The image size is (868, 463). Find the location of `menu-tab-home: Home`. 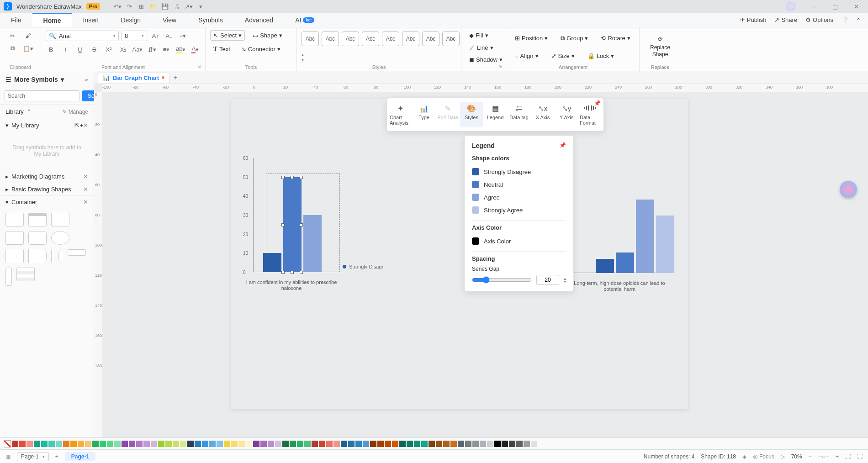

menu-tab-home: Home is located at coordinates (52, 20).